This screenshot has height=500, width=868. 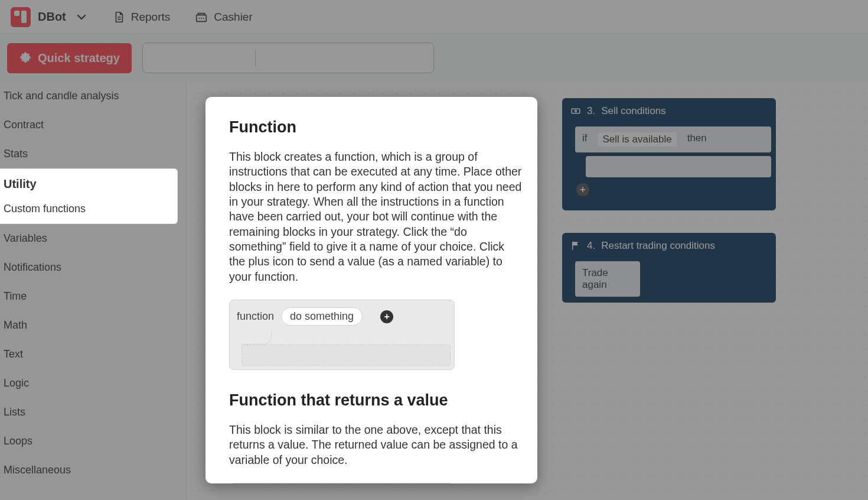 What do you see at coordinates (342, 483) in the screenshot?
I see `sample-function-return-block: function do something +` at bounding box center [342, 483].